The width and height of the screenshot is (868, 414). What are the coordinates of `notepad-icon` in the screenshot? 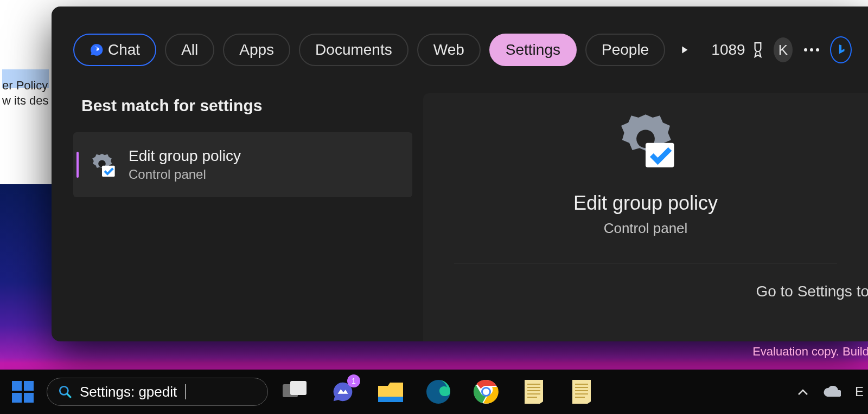 It's located at (534, 392).